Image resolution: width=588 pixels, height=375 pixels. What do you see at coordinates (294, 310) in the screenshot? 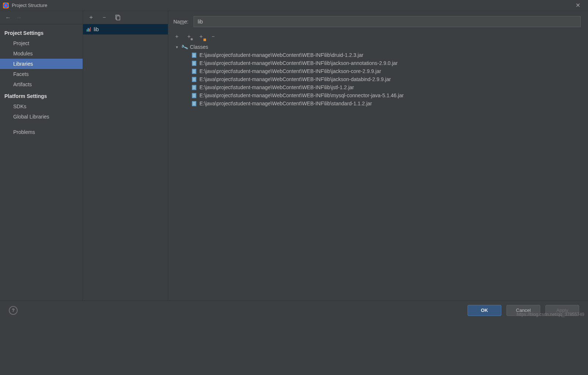
I see `dialog-footer: ? OK Cancel Apply` at bounding box center [294, 310].